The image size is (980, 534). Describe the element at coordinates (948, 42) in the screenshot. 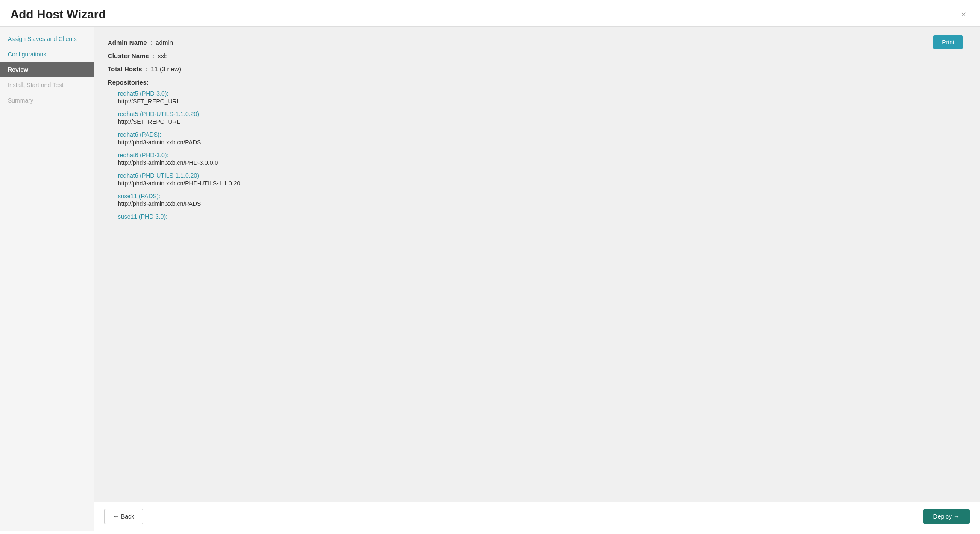

I see `print-button: Print` at that location.